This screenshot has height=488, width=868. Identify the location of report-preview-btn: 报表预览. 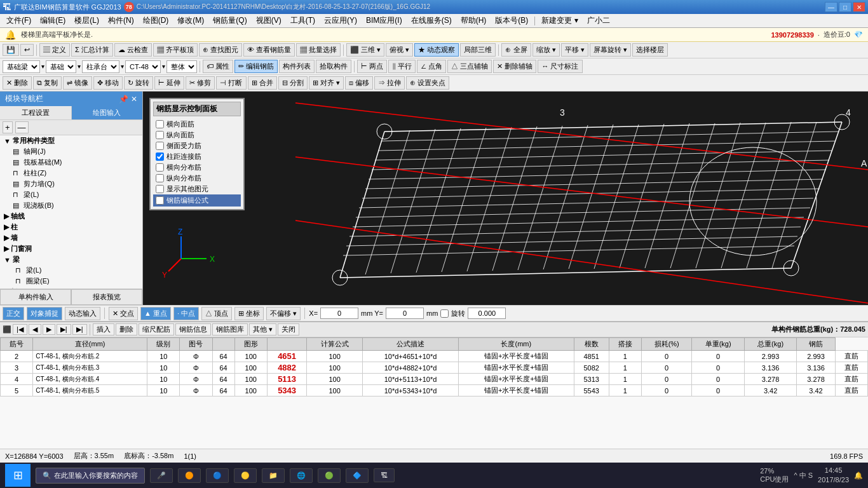
(107, 297).